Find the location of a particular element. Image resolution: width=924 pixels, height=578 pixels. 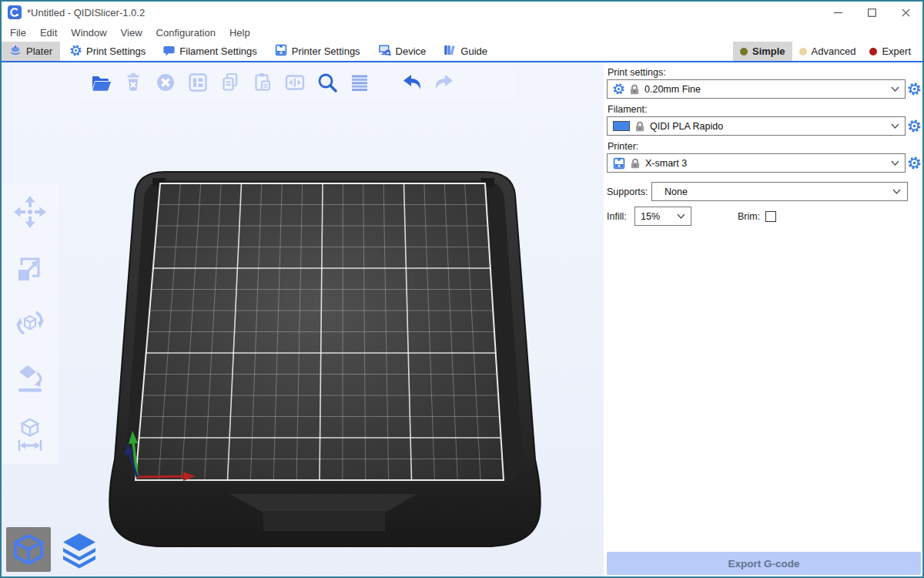

expert-dot-icon is located at coordinates (873, 52).